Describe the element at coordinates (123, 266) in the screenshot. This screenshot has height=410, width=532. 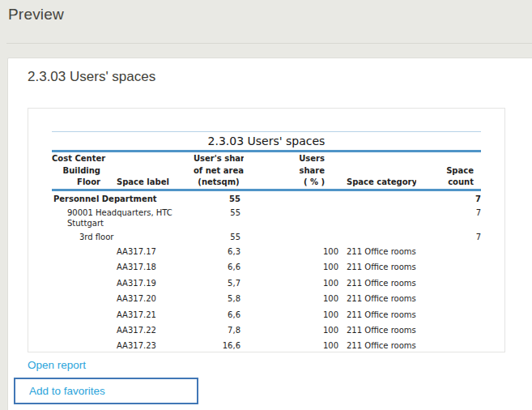
I see `space-label-cell: AA317.18` at that location.